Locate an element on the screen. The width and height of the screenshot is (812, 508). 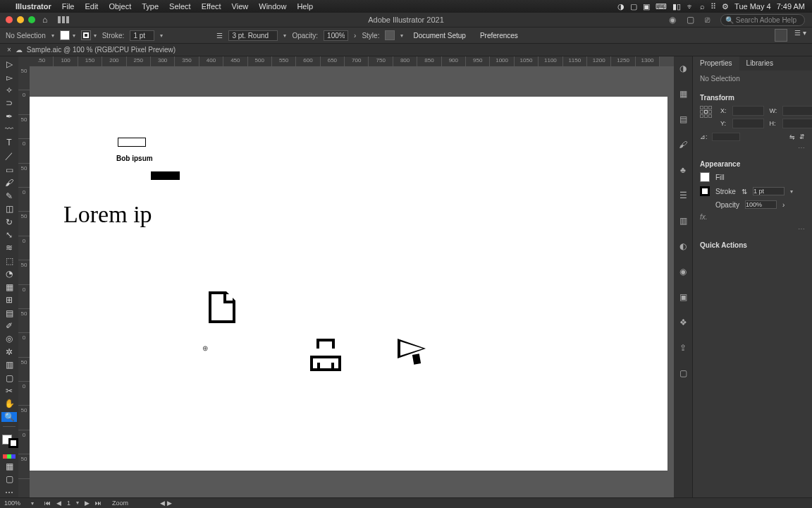
minimize-window-button is located at coordinates (20, 20).